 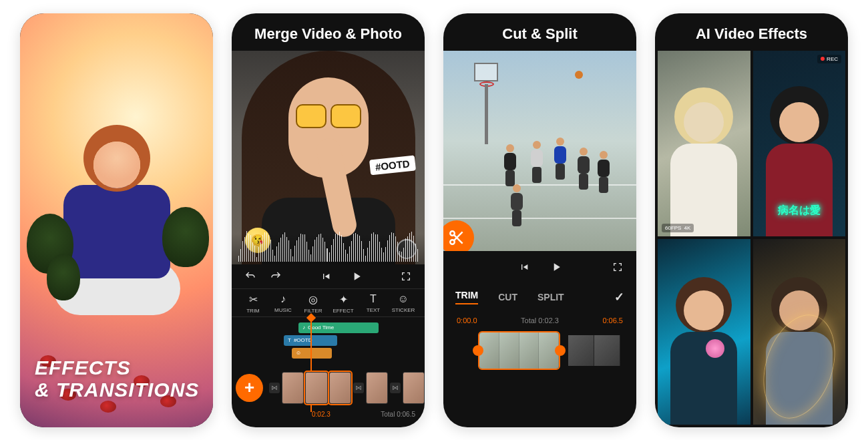 What do you see at coordinates (253, 303) in the screenshot?
I see `tool-trim: ✂TRIM` at bounding box center [253, 303].